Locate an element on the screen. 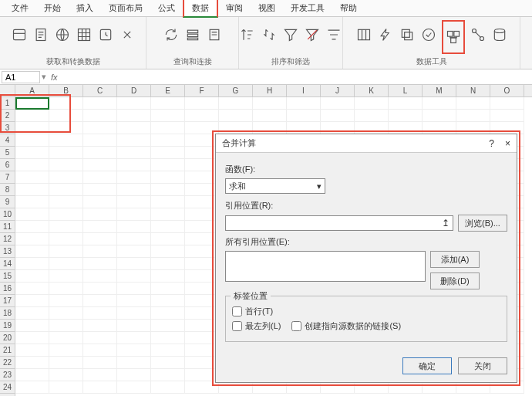 This screenshot has width=532, height=396. col-header-G: G is located at coordinates (236, 91).